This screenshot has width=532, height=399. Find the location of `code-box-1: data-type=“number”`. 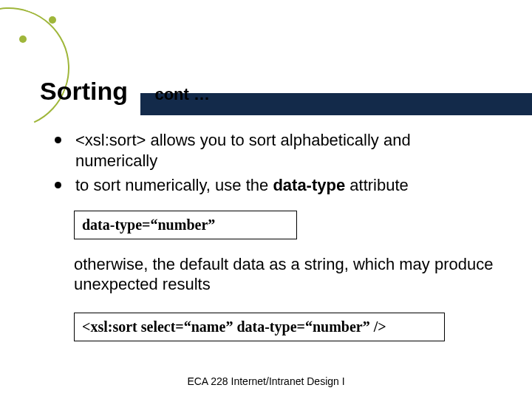

code-box-1: data-type=“number” is located at coordinates (185, 225).